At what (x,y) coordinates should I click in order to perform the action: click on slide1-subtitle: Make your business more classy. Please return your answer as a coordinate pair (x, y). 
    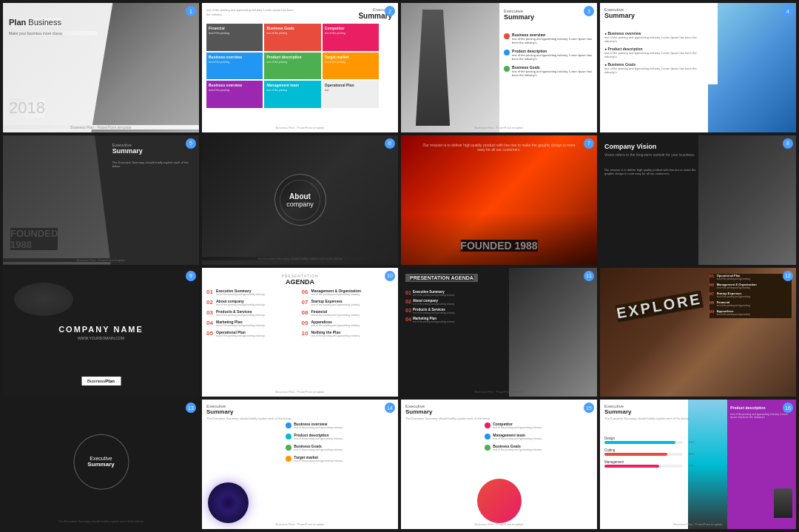
    Looking at the image, I should click on (53, 33).